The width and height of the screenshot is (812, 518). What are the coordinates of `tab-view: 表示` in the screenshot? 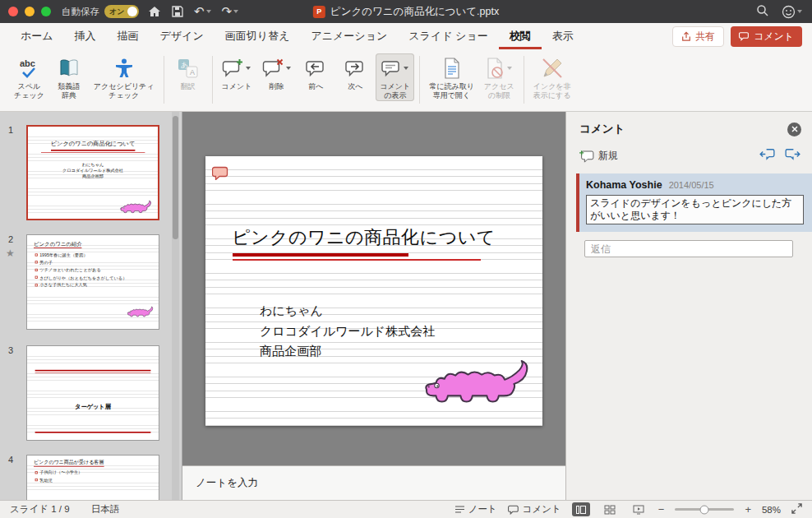 It's located at (563, 36).